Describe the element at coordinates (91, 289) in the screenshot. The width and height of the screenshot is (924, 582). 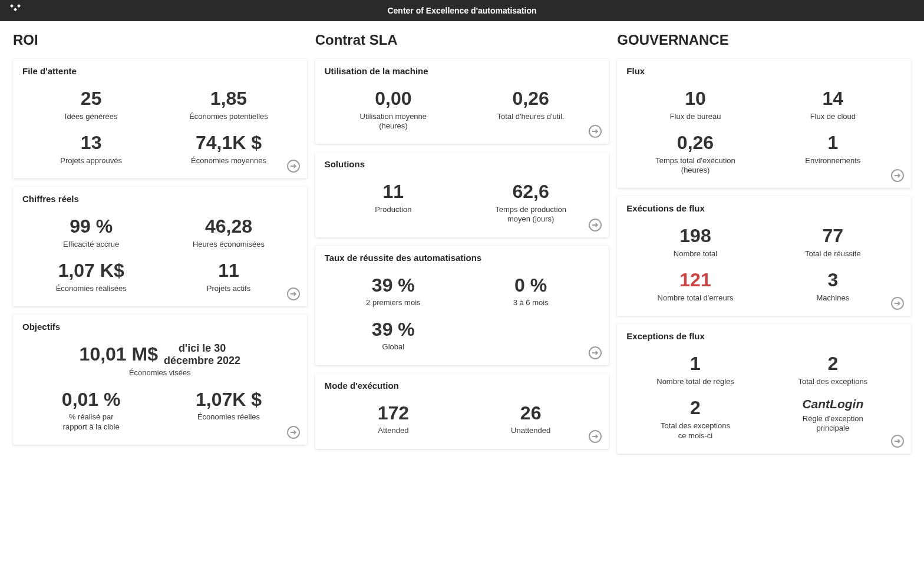
I see `metric-label: Économies réalisées` at that location.